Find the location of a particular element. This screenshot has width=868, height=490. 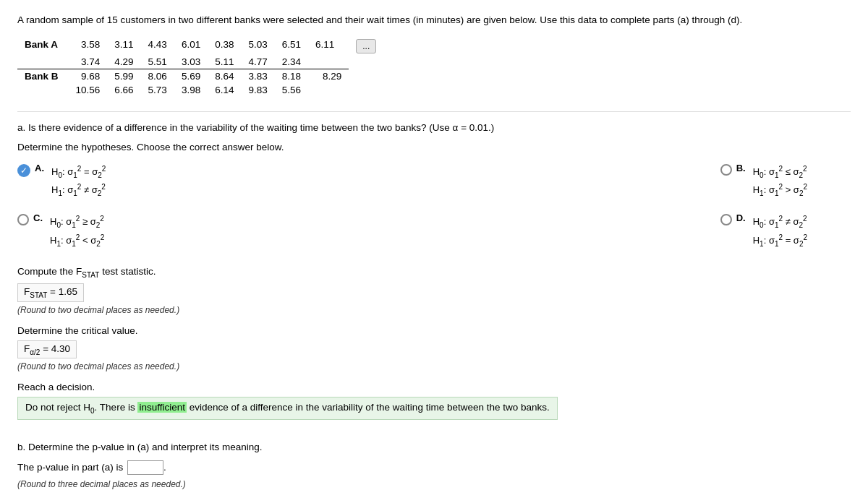

fstat-label: FSTAT is located at coordinates (35, 292).